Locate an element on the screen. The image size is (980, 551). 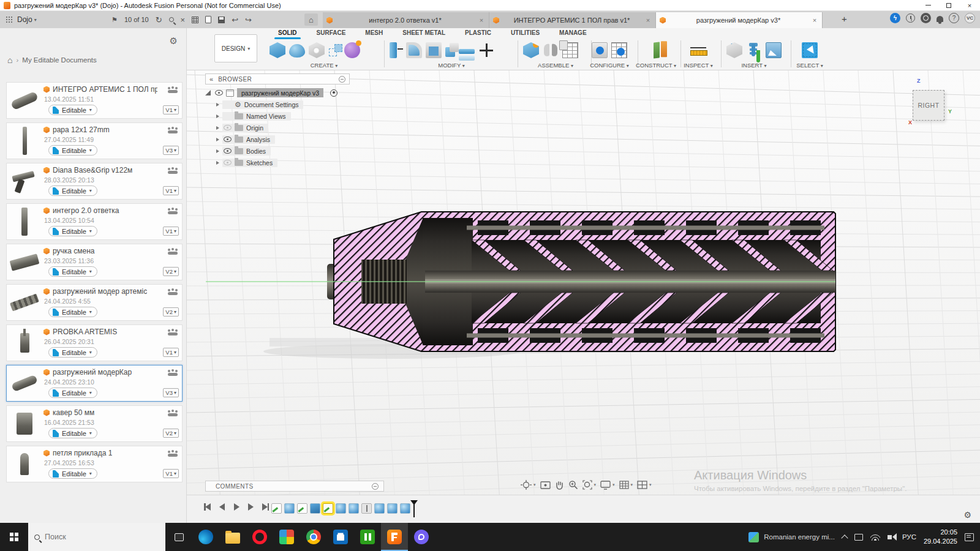
browser-root-row: разгружений модерКар v3 is located at coordinates (277, 93).